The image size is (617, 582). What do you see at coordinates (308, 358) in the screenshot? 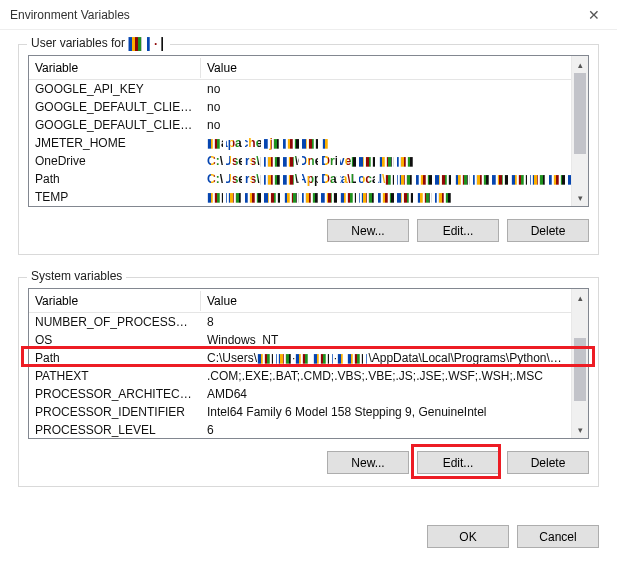
I see `table-row: PathC:\Users\▮▮▮▮▮·▮▮ ▮▮▮·▮ ▮▮▮\AppData\…` at bounding box center [308, 358].